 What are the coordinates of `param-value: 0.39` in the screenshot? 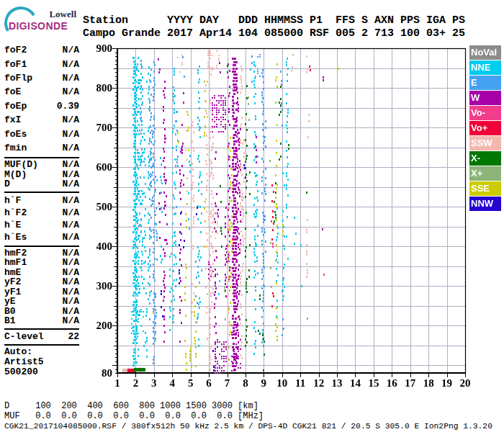 It's located at (68, 107).